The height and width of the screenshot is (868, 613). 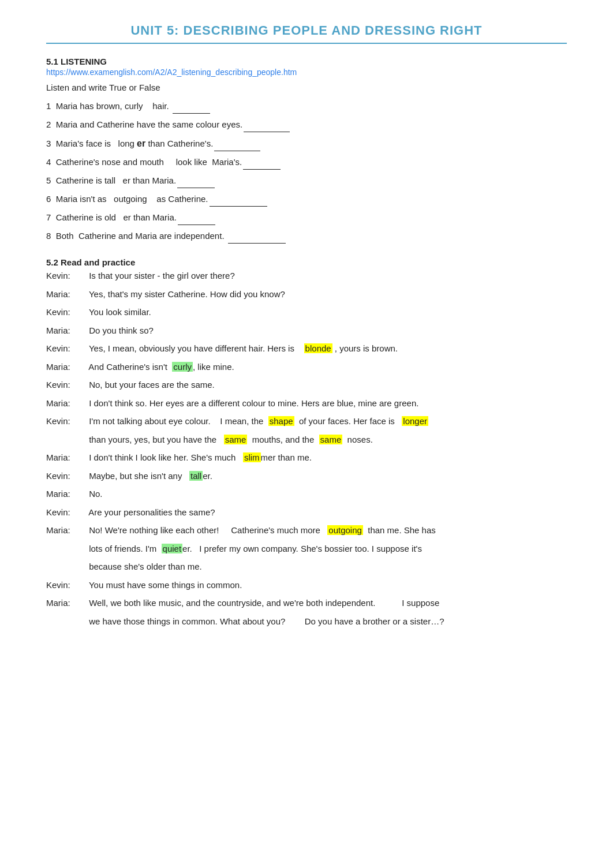 What do you see at coordinates (306, 421) in the screenshot?
I see `dialogue-line-9: Kevin: I'm not talking about eye colour.…` at bounding box center [306, 421].